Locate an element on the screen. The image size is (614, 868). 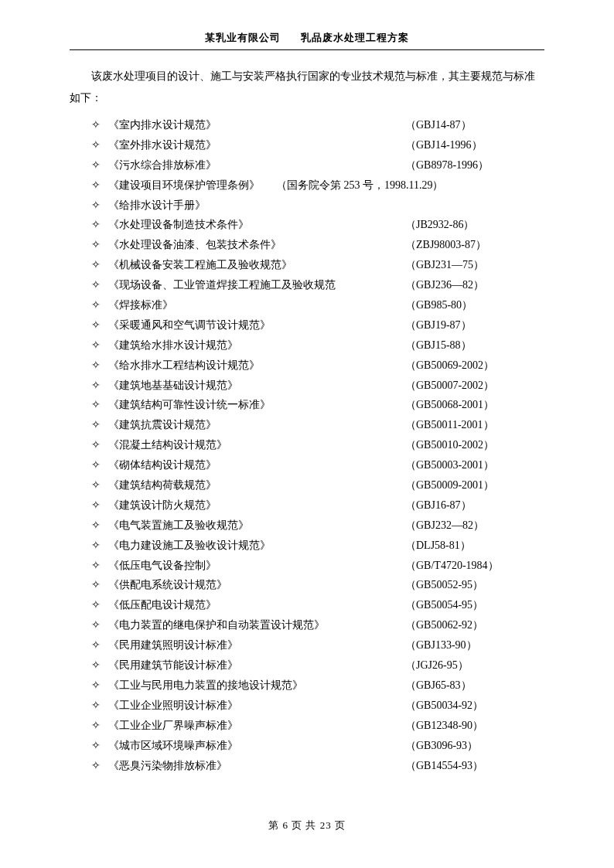
standard-title: 《工业企业照明设计标准》 is located at coordinates (173, 706).